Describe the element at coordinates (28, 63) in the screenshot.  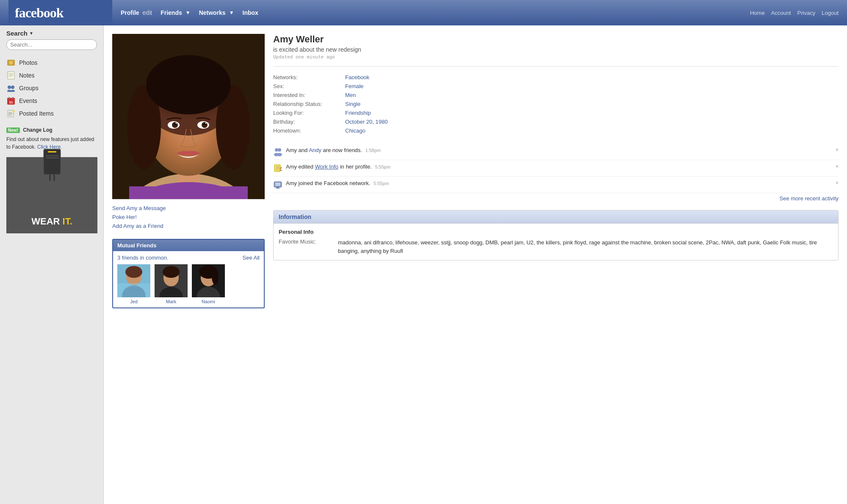
I see `photos-label: Photos` at that location.